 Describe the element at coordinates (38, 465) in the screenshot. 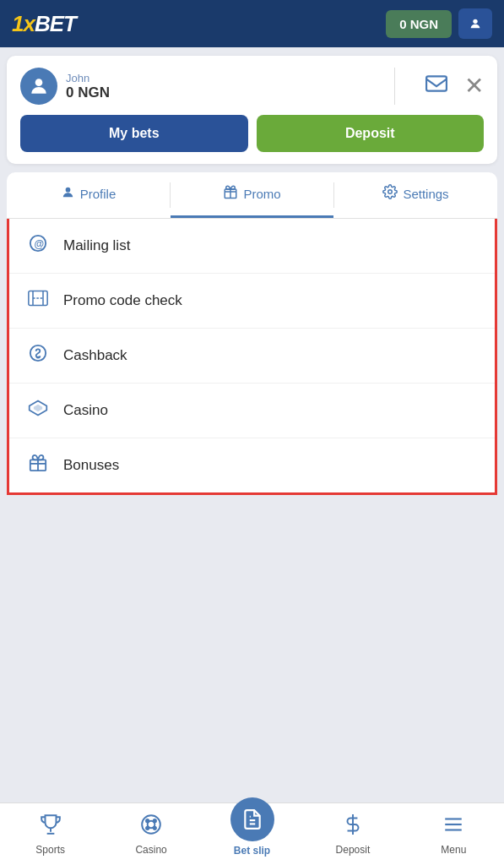

I see `bonuses-icon` at that location.